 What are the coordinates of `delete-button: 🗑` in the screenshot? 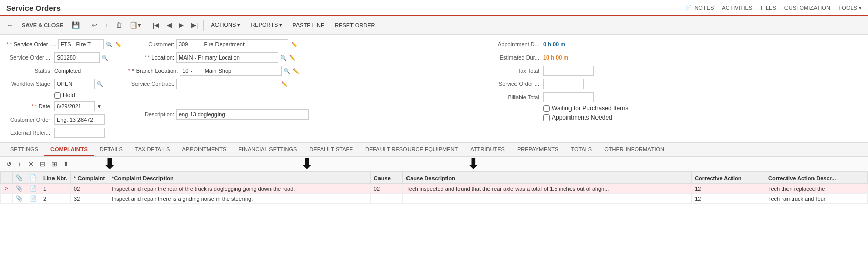 It's located at (119, 25).